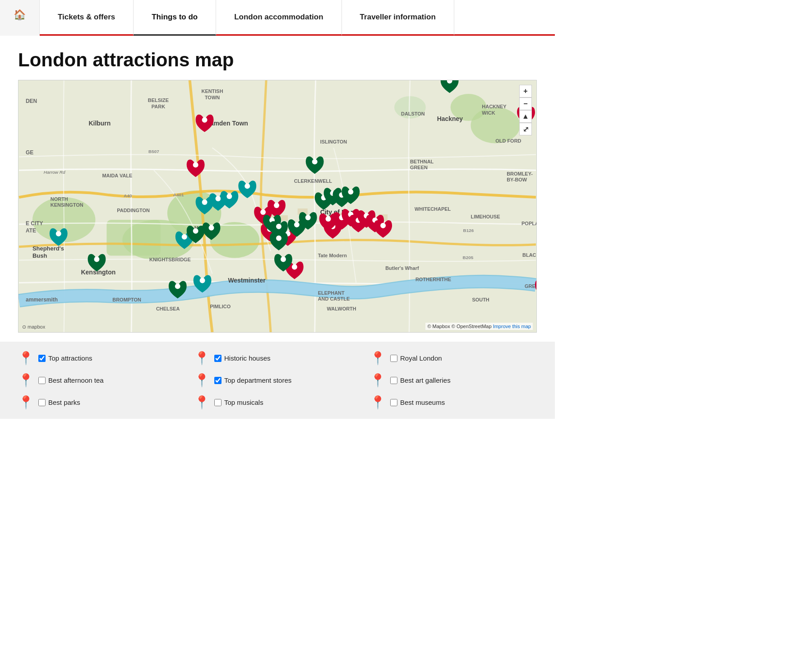  Describe the element at coordinates (433, 279) in the screenshot. I see `svg-text: ROTHERHITHE` at that location.